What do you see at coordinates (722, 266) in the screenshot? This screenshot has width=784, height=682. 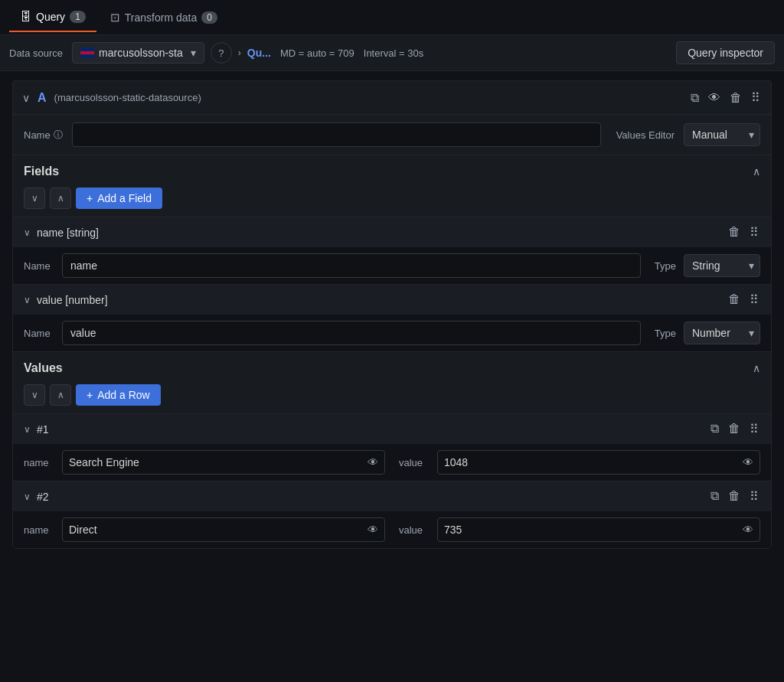 I see `field-name-type-select: String Number Boolean Time Enum Other` at bounding box center [722, 266].